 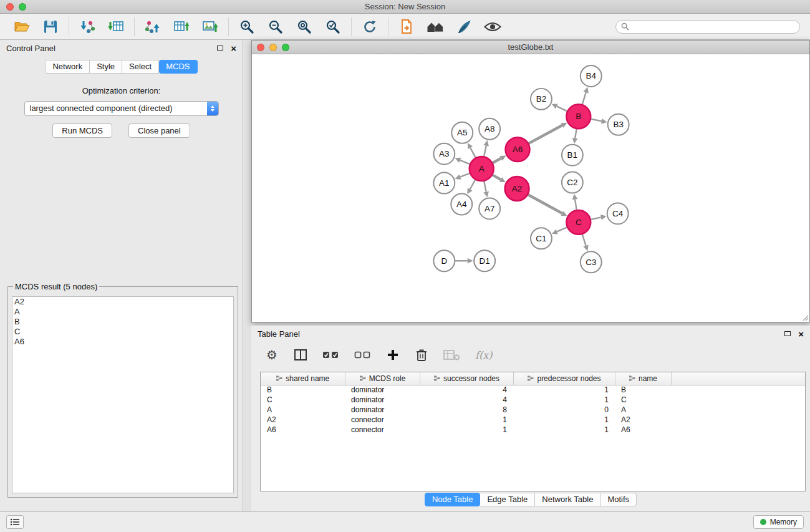 What do you see at coordinates (220, 48) in the screenshot?
I see `float-panel-icon` at bounding box center [220, 48].